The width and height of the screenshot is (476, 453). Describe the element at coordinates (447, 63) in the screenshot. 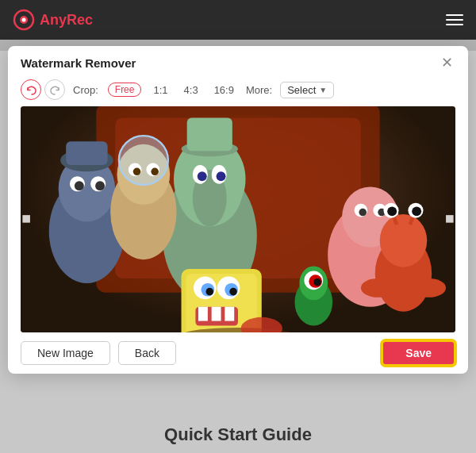

I see `close-button: ✕` at that location.